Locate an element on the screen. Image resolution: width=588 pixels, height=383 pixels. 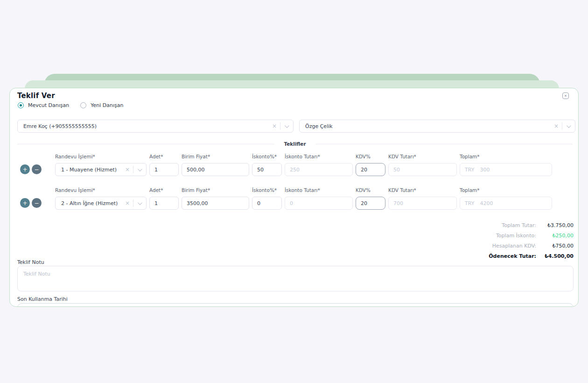
son-kullanma-tarihi-input is located at coordinates (295, 305).